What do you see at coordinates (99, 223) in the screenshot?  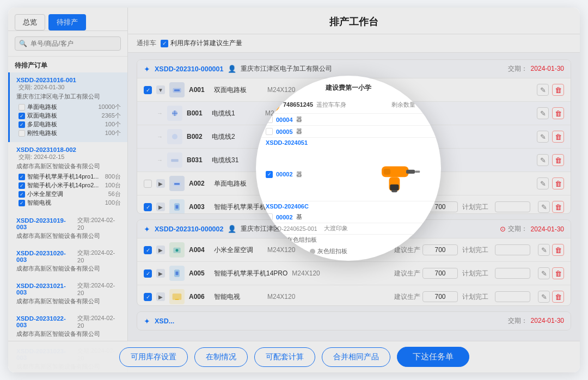 I see `order-date: 交期:2024-02-20` at bounding box center [99, 223].